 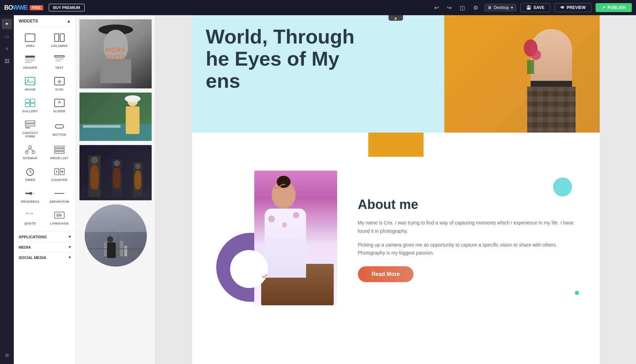 I want to click on widget-language: EN LANGUAGE, so click(x=59, y=218).